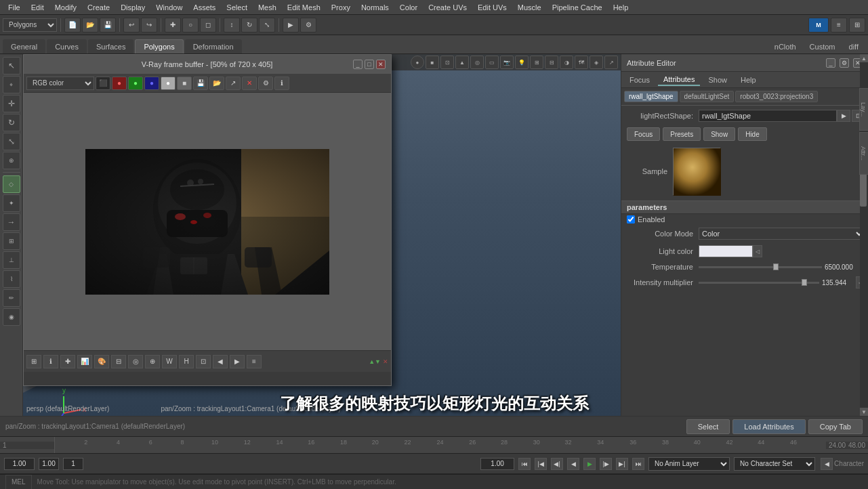  What do you see at coordinates (440, 445) in the screenshot?
I see `timeline-ruler: 2 4 6 8 10 12 14 16 18 20 22 24 26 28 30…` at bounding box center [440, 445].